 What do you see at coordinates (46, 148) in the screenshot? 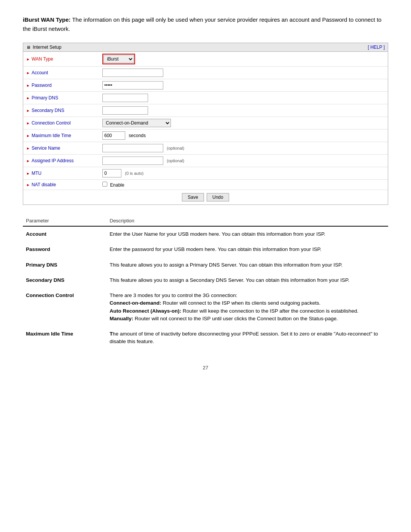
I see `service-name-label-text: Service Name` at bounding box center [46, 148].